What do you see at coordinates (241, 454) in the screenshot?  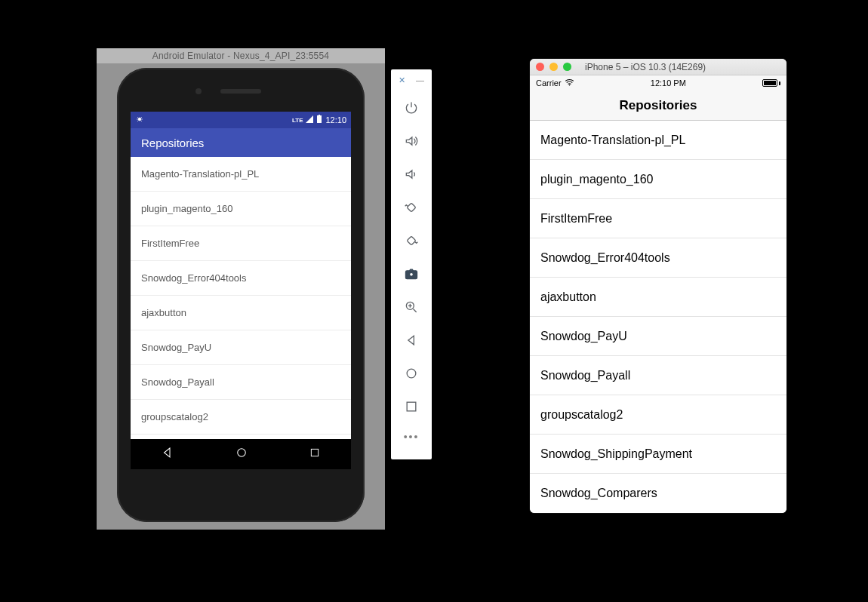 I see `android-nav-bar` at bounding box center [241, 454].